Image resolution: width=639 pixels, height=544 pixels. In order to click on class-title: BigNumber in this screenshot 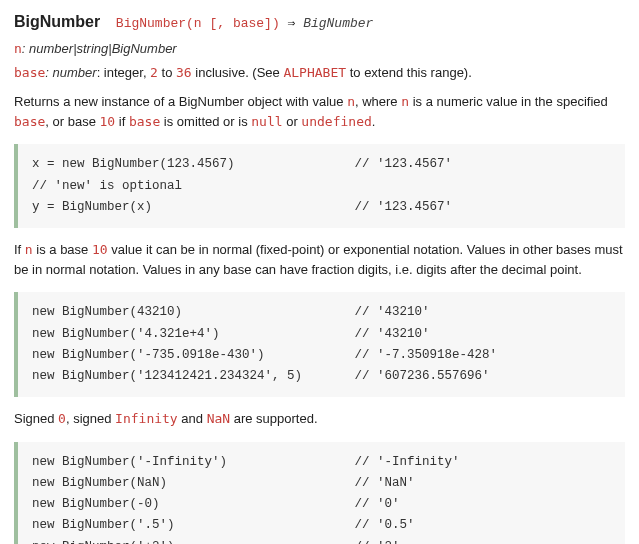, I will do `click(57, 22)`.